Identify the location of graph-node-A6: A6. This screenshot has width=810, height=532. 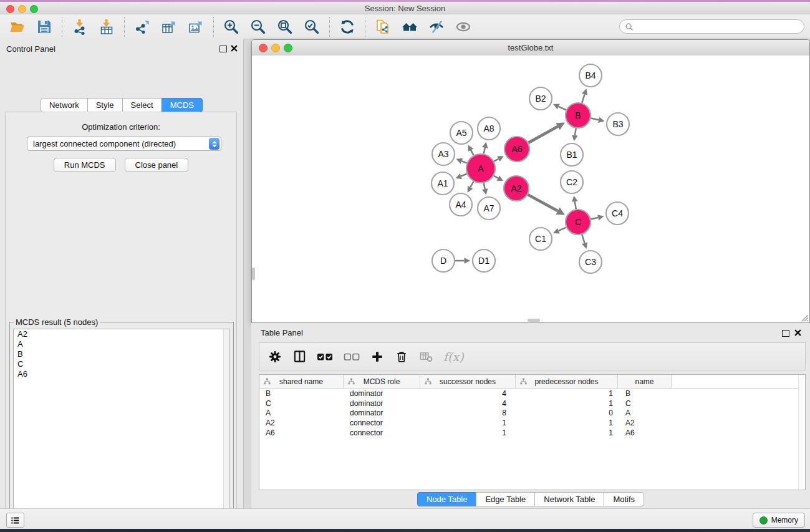
(517, 149).